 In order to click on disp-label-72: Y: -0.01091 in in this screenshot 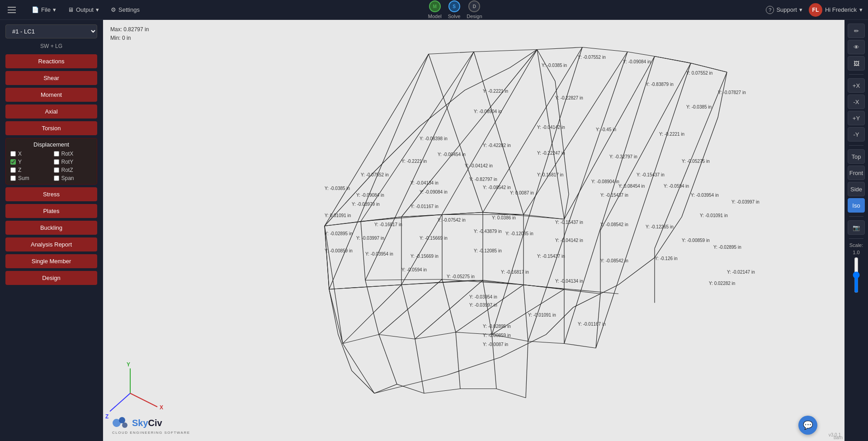, I will do `click(542, 315)`.